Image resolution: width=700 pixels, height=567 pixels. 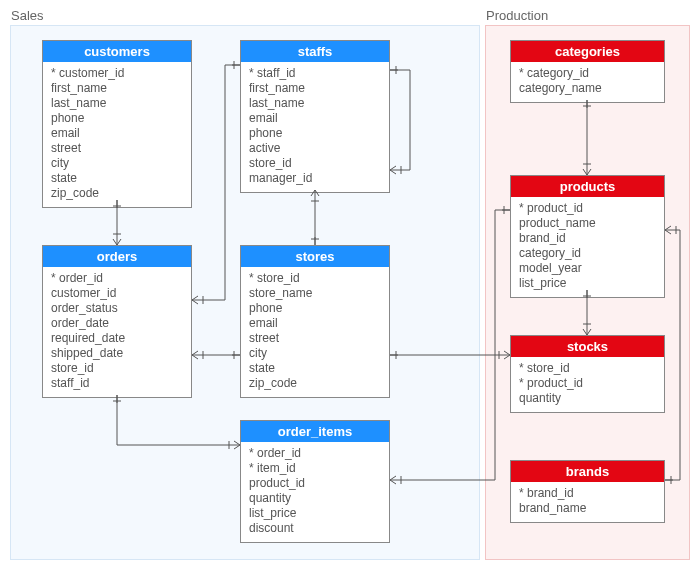 I want to click on column: brand_name, so click(x=588, y=508).